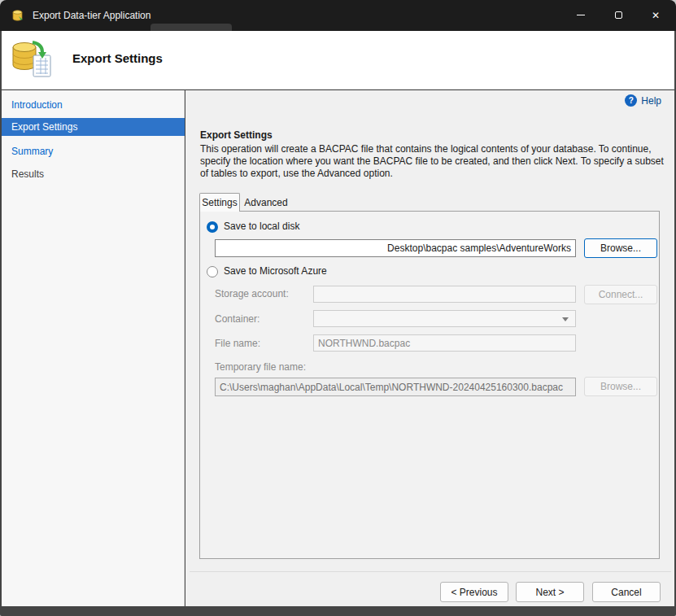 The width and height of the screenshot is (676, 616). Describe the element at coordinates (260, 367) in the screenshot. I see `temporary-file-name-label: Temporary file name:` at that location.